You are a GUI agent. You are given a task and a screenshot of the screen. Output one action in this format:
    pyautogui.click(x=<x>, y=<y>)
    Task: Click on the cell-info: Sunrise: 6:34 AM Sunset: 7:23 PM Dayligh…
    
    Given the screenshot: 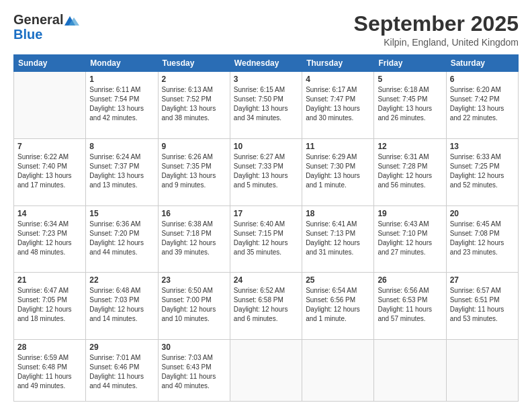 What is the action you would take?
    pyautogui.click(x=50, y=238)
    